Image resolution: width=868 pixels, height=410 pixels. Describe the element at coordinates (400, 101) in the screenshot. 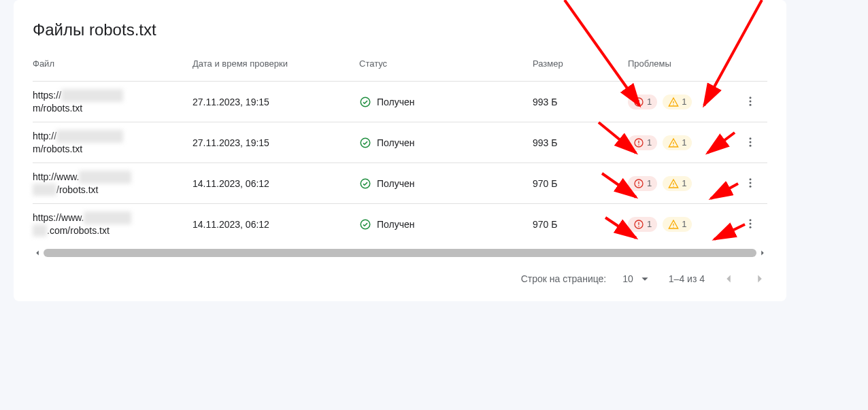

I see `table-row: https://xxxxxxxxxxxxx m/robots.txt 27.11…` at that location.